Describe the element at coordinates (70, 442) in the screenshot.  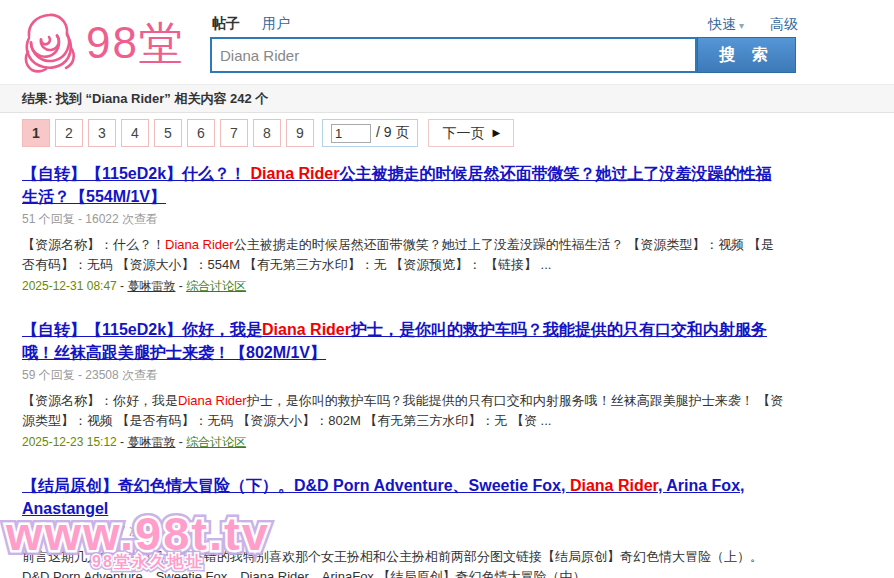
I see `result-date: 2025-12-23 15:12` at that location.